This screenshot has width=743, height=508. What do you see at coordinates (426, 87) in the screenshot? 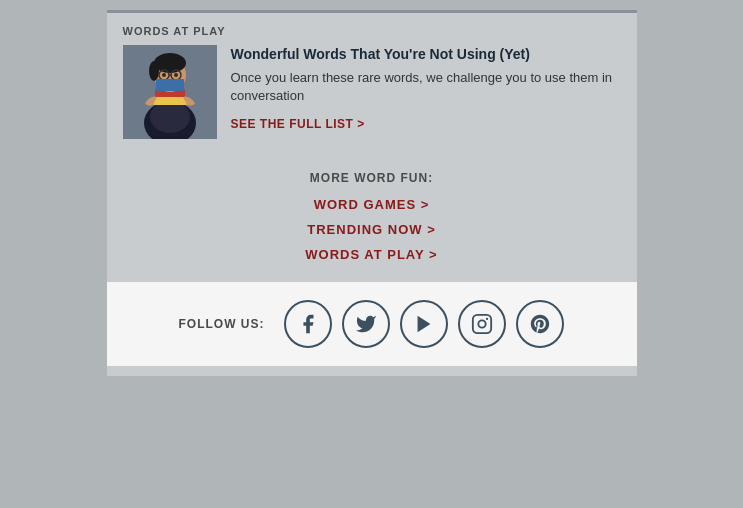
I see `article-description: Once you learn these rare words, we chal…` at bounding box center [426, 87].